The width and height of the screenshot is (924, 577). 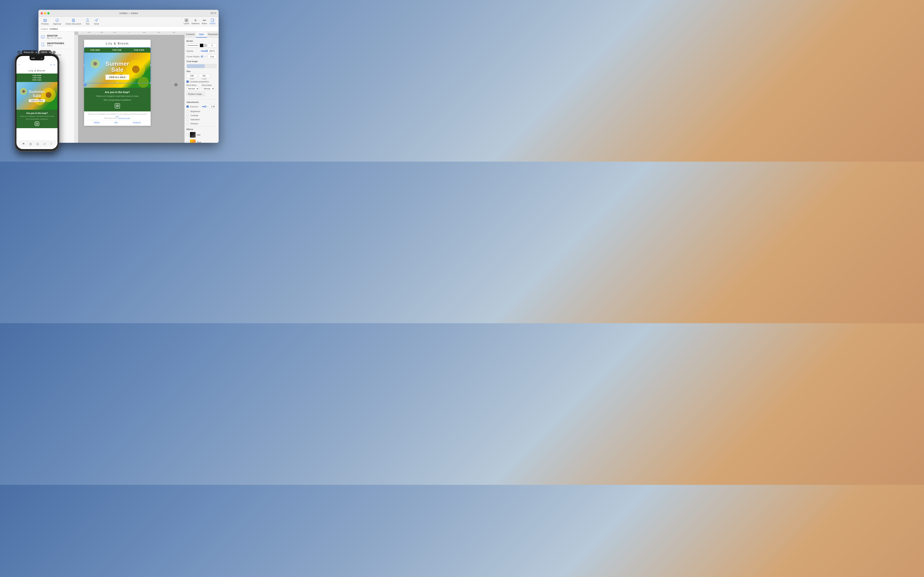 I want to click on footer-link-website: Website, so click(x=97, y=122).